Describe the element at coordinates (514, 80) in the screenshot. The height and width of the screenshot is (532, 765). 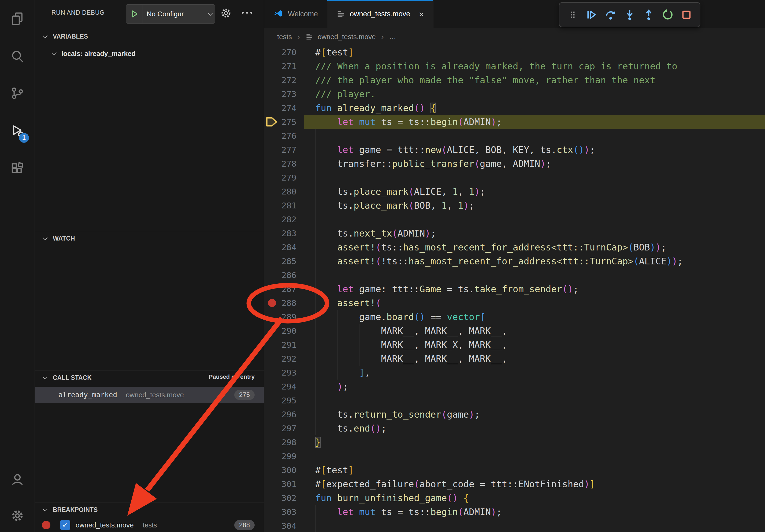
I see `code-line: 272/// the player who made the "false" m…` at that location.